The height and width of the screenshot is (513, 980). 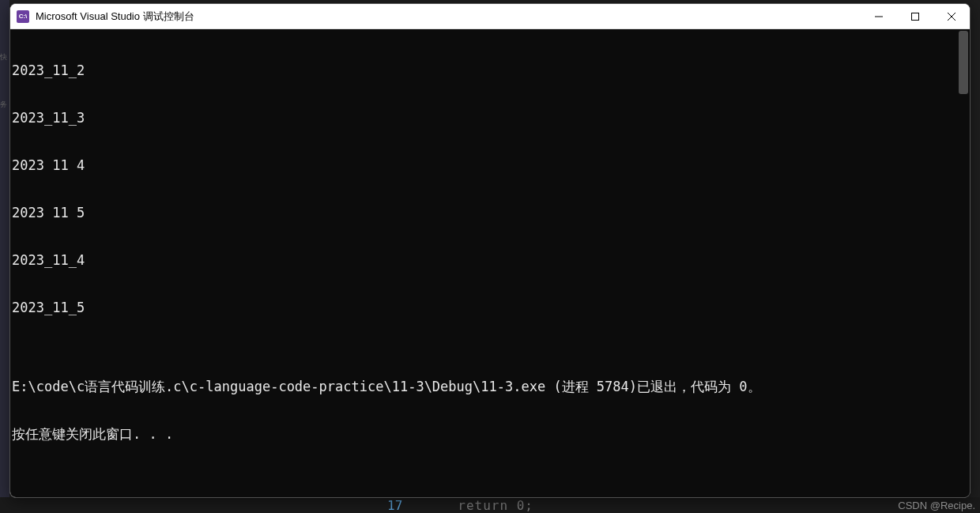 What do you see at coordinates (5, 256) in the screenshot?
I see `editor-backdrop-left: 快 务` at bounding box center [5, 256].